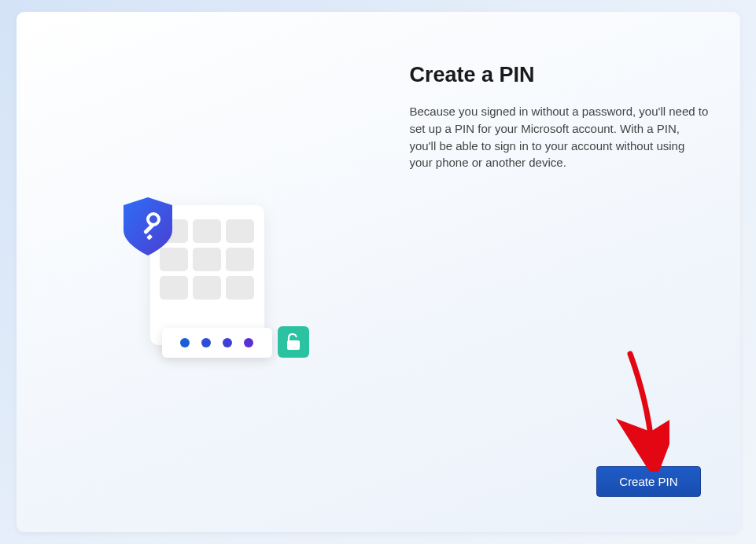 This screenshot has height=544, width=756. Describe the element at coordinates (559, 137) in the screenshot. I see `dialog-description: Because you signed in without a password…` at that location.